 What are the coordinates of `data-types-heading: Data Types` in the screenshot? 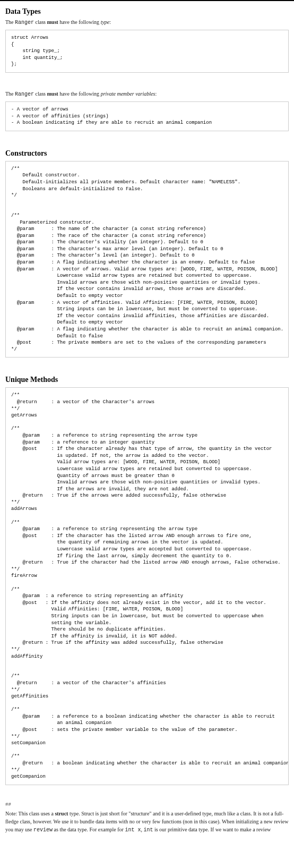 It's located at (147, 12).